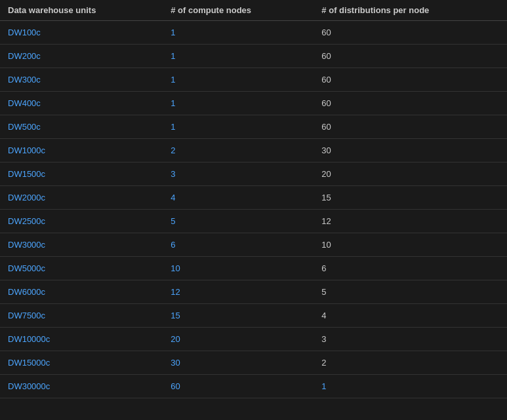  What do you see at coordinates (238, 387) in the screenshot?
I see `cell-compute-nodes: 60` at bounding box center [238, 387].